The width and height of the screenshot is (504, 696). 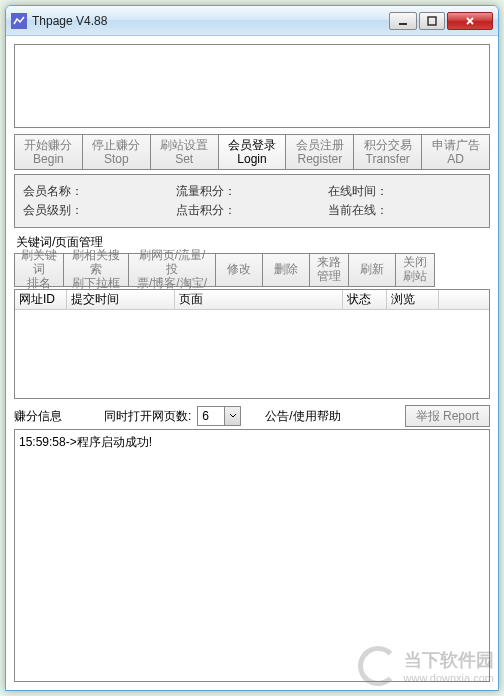 What do you see at coordinates (320, 152) in the screenshot?
I see `toolbar-register-button: 会员注册Register` at bounding box center [320, 152].